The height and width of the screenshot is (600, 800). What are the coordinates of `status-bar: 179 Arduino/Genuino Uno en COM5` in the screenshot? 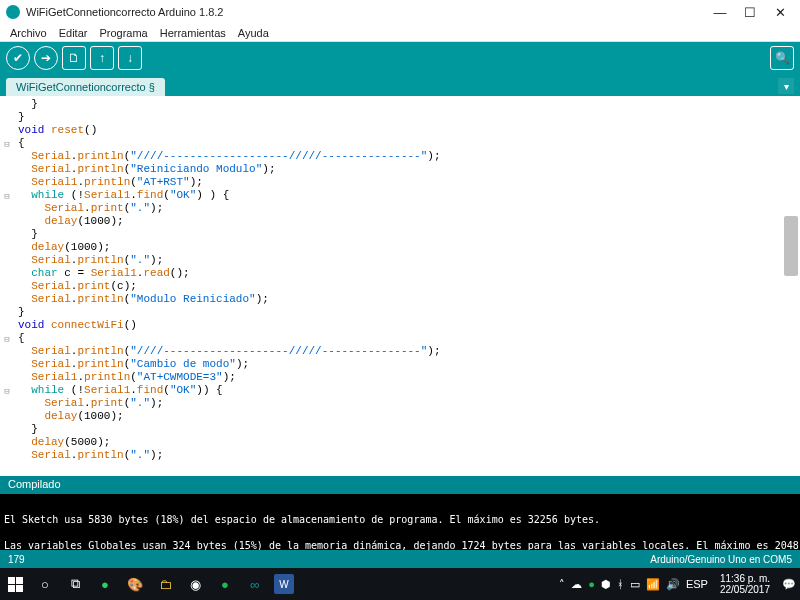 It's located at (400, 559).